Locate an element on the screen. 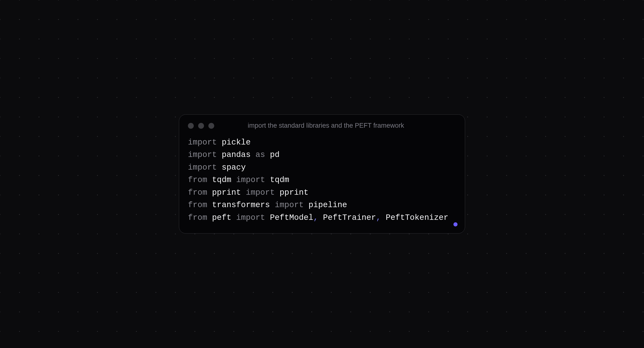 The height and width of the screenshot is (348, 644). code-token: PeftModel is located at coordinates (292, 218).